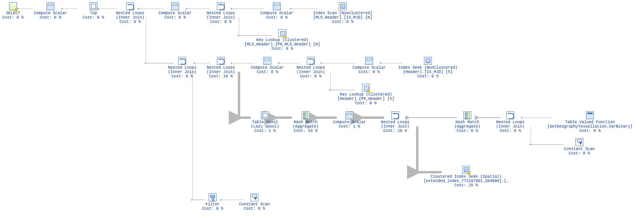  I want to click on index-seek-icon, so click(428, 61).